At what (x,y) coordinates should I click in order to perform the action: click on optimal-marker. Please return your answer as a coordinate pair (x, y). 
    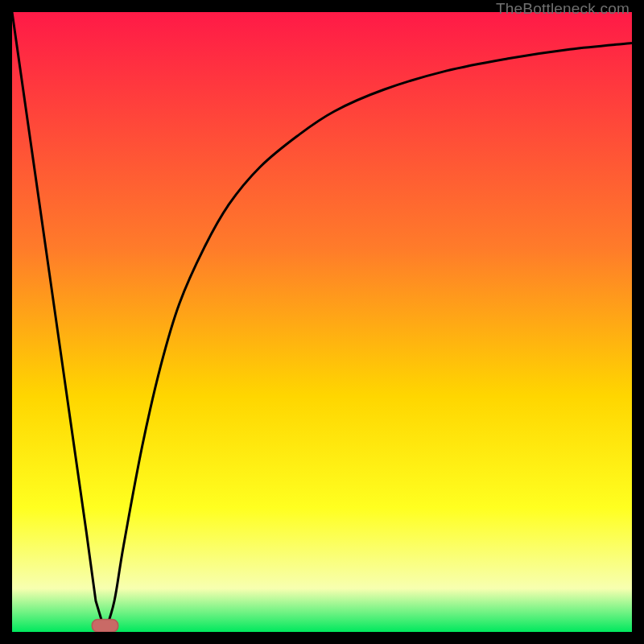
    Looking at the image, I should click on (105, 626).